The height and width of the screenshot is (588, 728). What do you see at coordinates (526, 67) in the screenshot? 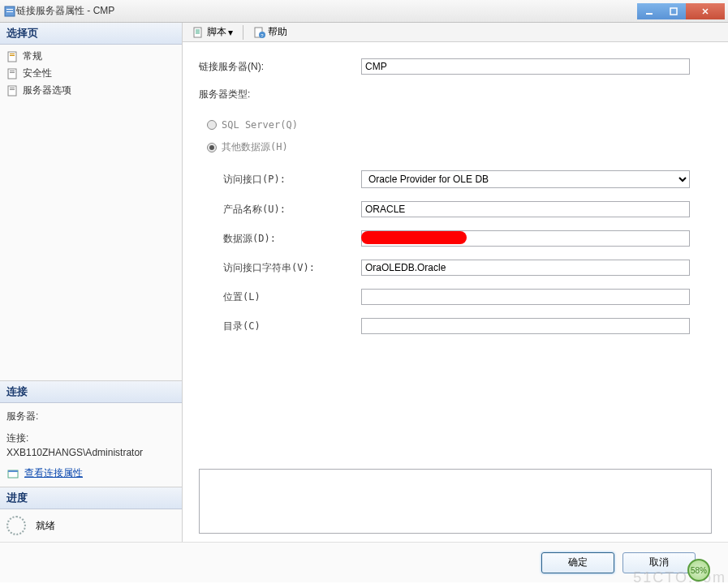
I see `linked-server-input` at bounding box center [526, 67].